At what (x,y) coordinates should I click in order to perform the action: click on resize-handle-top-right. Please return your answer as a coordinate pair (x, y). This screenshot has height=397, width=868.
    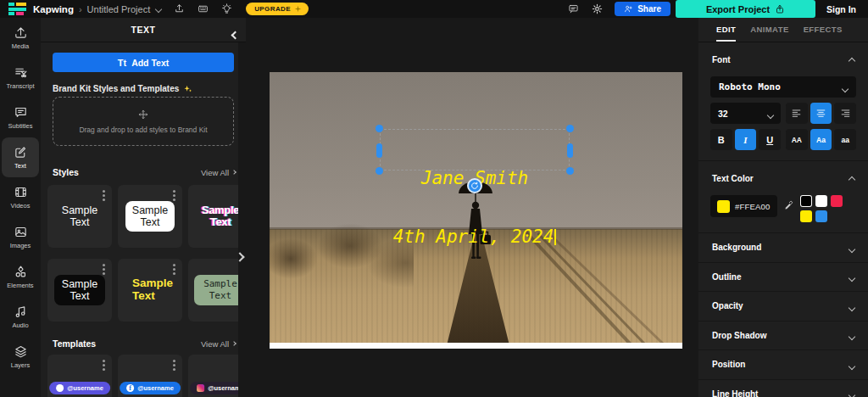
    Looking at the image, I should click on (570, 129).